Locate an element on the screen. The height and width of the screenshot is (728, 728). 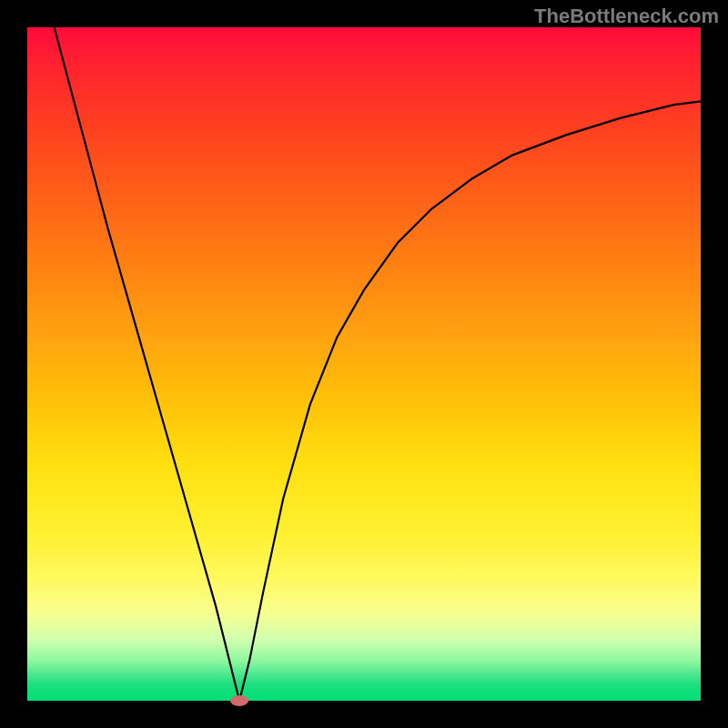
watermark: TheBottleneck.com is located at coordinates (626, 16).